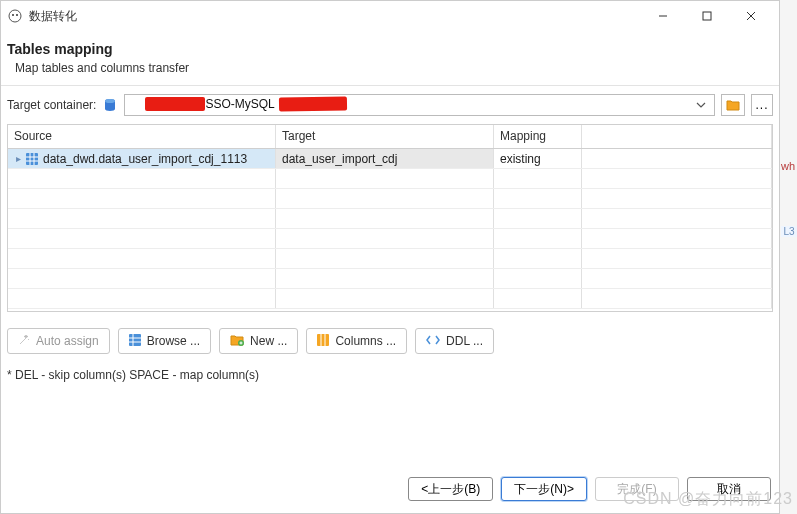 The image size is (797, 514). I want to click on columns-label: Columns ..., so click(366, 341).